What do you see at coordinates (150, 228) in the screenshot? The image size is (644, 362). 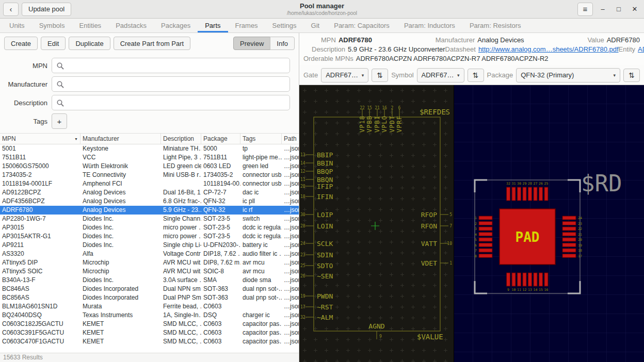 I see `table-row: AP3015 Diodes Inc. micro power … SOT-23-…` at bounding box center [150, 228].